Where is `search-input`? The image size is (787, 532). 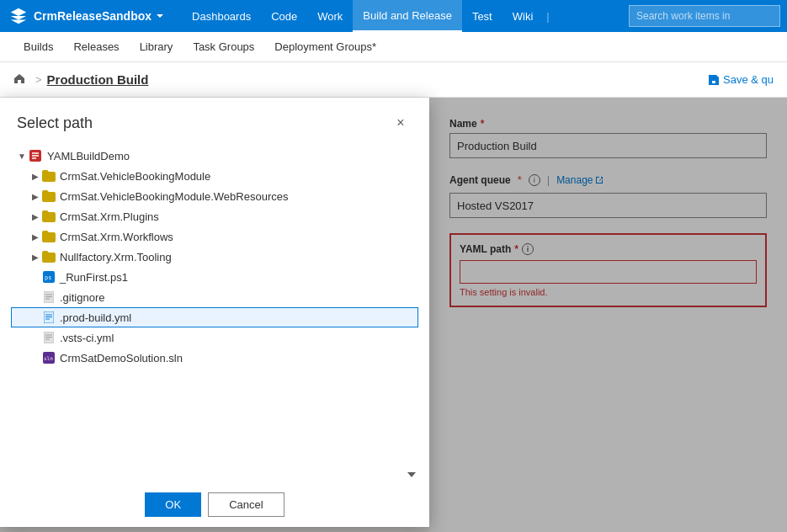 search-input is located at coordinates (705, 16).